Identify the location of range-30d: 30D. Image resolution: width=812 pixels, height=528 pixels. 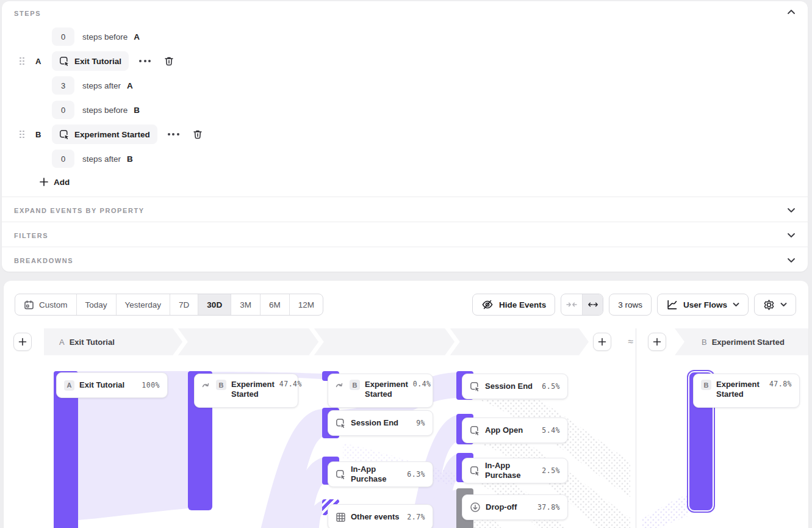
(214, 305).